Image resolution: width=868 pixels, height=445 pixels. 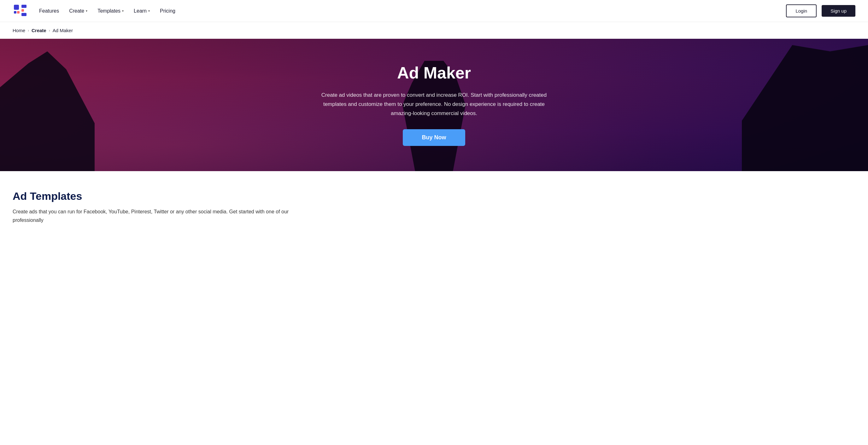 What do you see at coordinates (20, 11) in the screenshot?
I see `logo-icon` at bounding box center [20, 11].